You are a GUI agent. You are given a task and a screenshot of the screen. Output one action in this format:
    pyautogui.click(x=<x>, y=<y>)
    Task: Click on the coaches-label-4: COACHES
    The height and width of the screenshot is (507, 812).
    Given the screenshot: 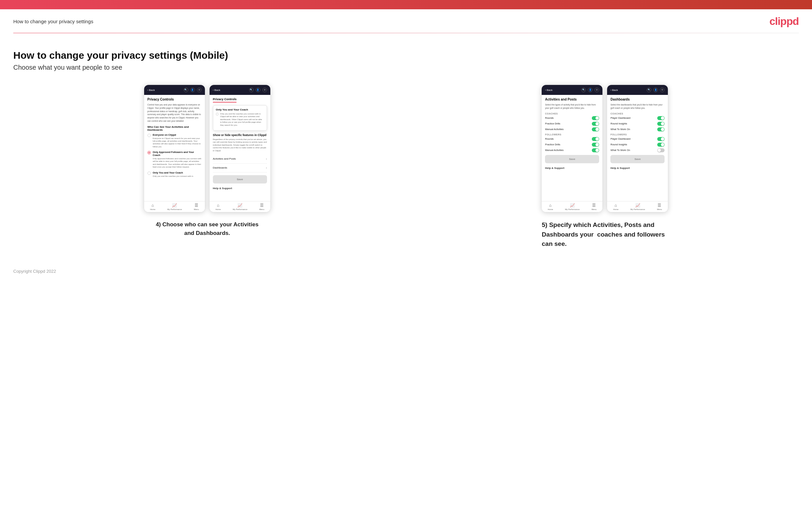 What is the action you would take?
    pyautogui.click(x=638, y=113)
    